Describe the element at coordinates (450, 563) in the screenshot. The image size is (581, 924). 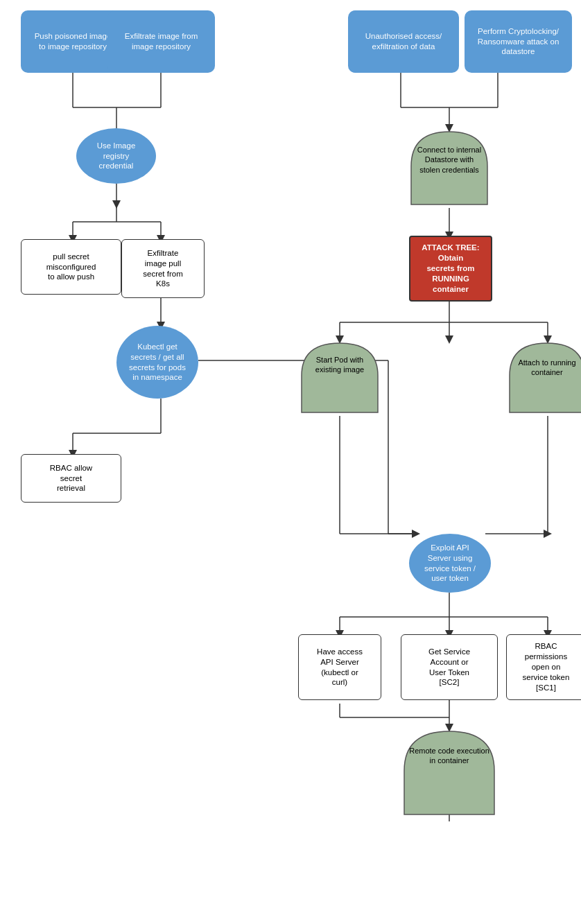
I see `exploit-api-node: Exploit API Server using service token /…` at that location.